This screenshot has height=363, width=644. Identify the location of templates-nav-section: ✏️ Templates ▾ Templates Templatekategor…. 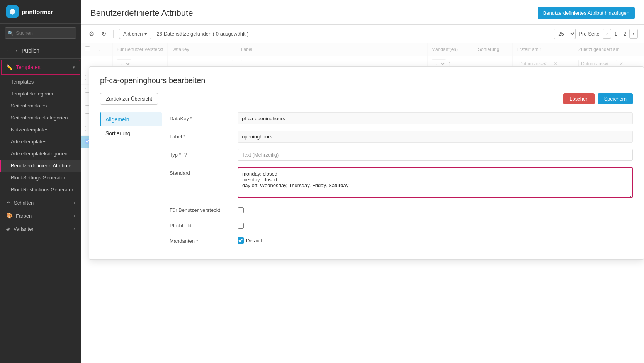
(41, 128).